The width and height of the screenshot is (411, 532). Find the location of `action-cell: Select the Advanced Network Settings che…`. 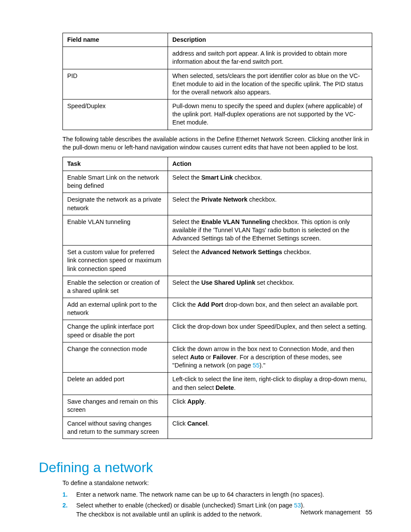

action-cell: Select the Advanced Network Settings che… is located at coordinates (270, 261).